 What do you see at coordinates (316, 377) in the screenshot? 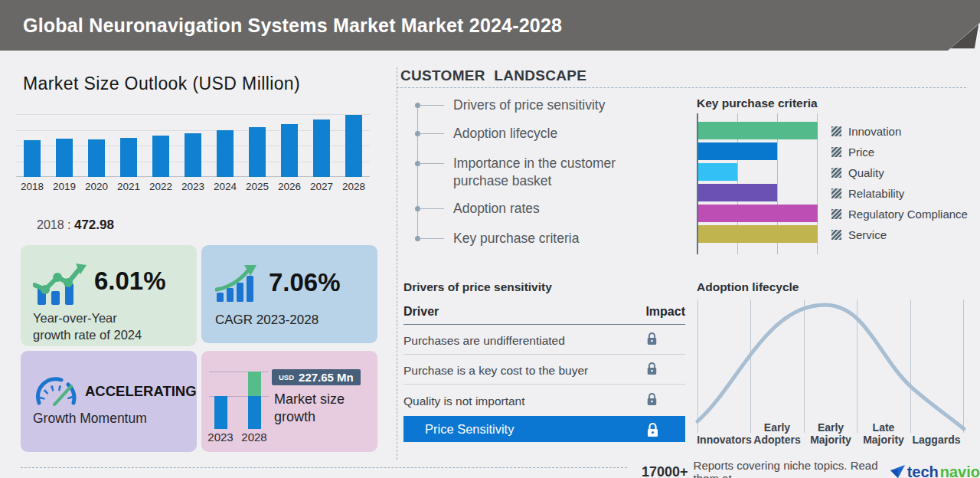
I see `growth-amount-badge: USD 227.65 Mn` at bounding box center [316, 377].